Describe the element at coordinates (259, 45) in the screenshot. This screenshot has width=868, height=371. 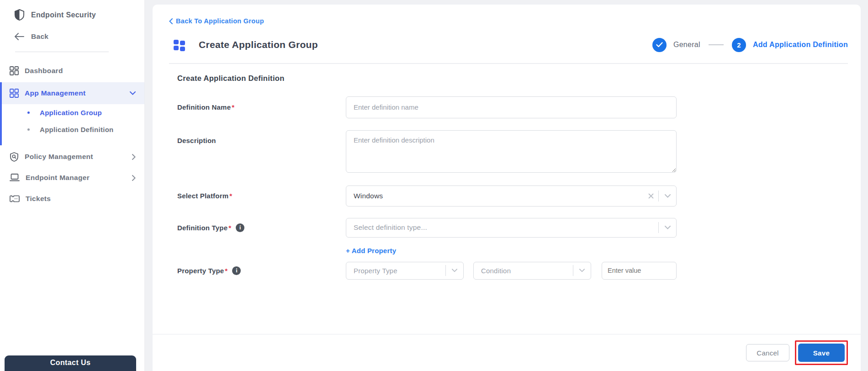
I see `page-title: Create Application Group` at that location.